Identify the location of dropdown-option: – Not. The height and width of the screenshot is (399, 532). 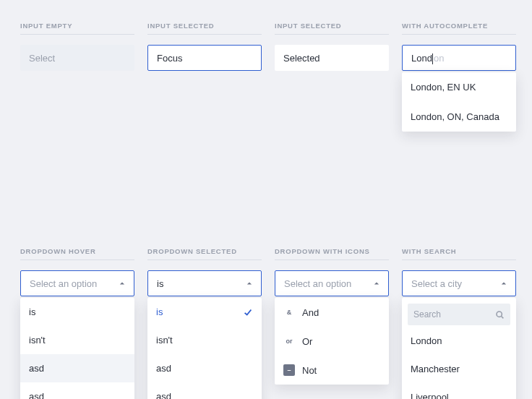
(332, 370).